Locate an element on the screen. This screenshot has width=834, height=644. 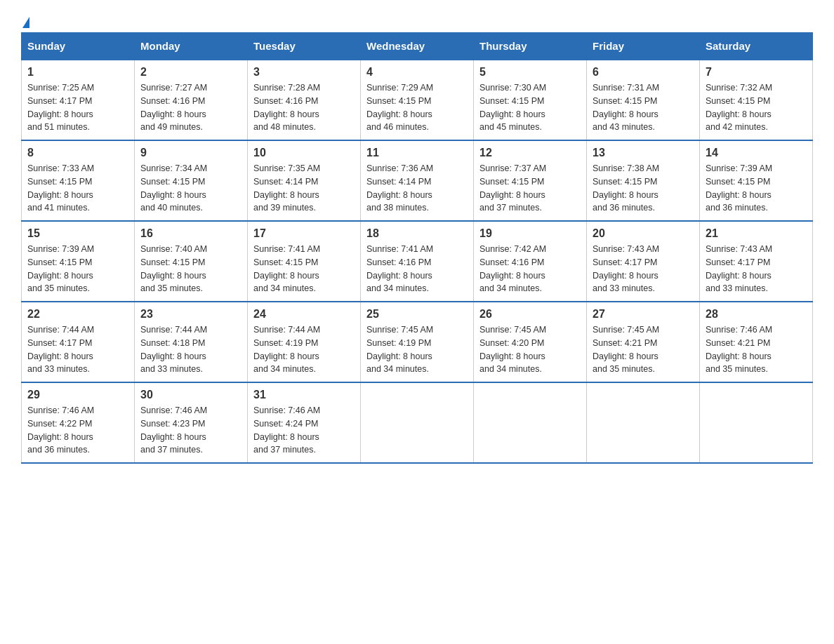
day-number: 31 is located at coordinates (304, 395).